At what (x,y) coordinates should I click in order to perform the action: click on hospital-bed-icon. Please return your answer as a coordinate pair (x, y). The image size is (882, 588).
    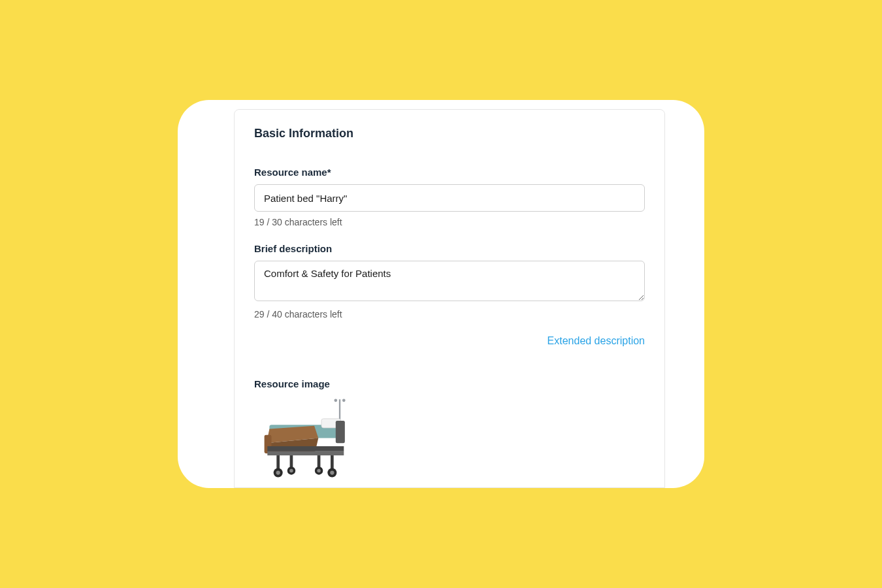
    Looking at the image, I should click on (305, 442).